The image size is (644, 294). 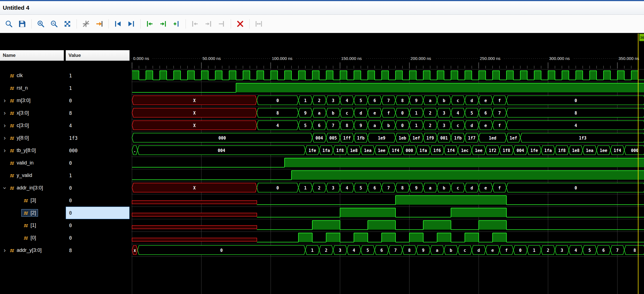 What do you see at coordinates (98, 175) in the screenshot?
I see `signal-value-y-valid: 1` at bounding box center [98, 175].